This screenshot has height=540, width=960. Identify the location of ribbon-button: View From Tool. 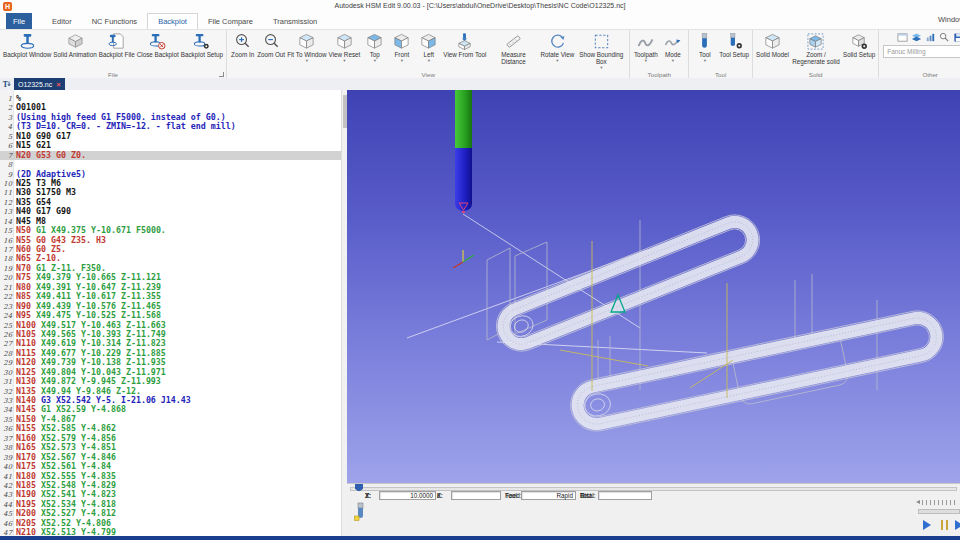
(464, 46).